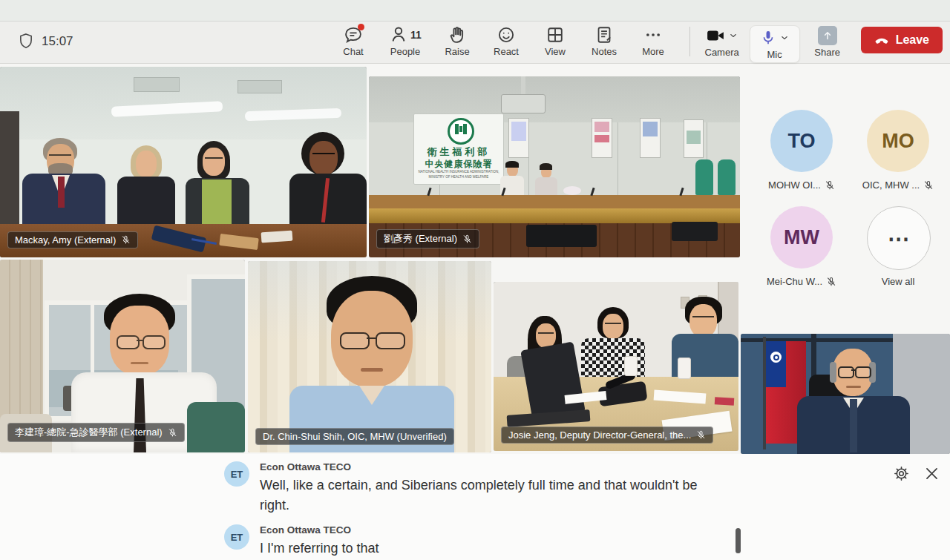  What do you see at coordinates (122, 356) in the screenshot?
I see `video-tile-lee: 李建璋-總院-急診醫學部 (External)` at bounding box center [122, 356].